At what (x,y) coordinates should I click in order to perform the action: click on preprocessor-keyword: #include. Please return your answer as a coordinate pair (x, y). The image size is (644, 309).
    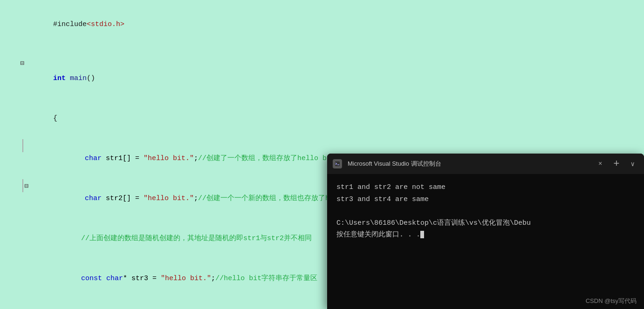
    Looking at the image, I should click on (70, 24).